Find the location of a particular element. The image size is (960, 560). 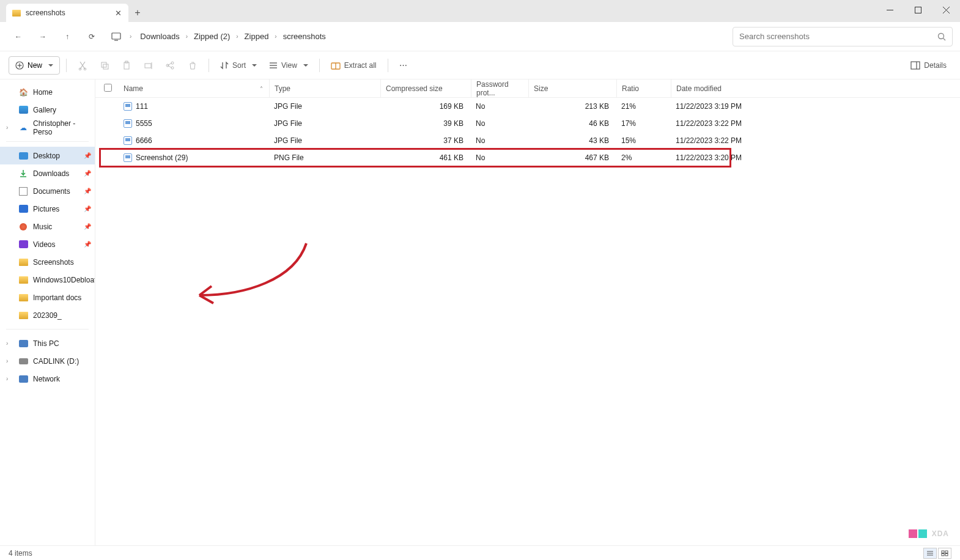

copy-button is located at coordinates (105, 65).